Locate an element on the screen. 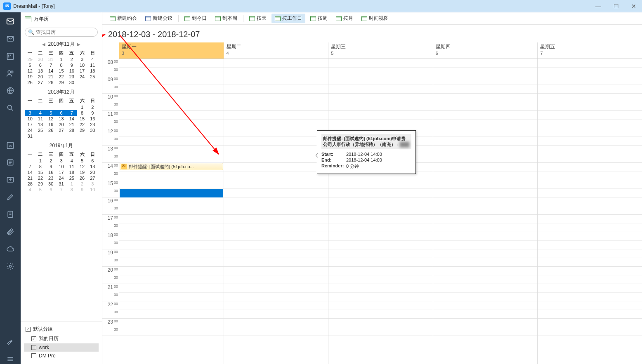 The image size is (642, 364). minimize-button: — is located at coordinates (598, 6).